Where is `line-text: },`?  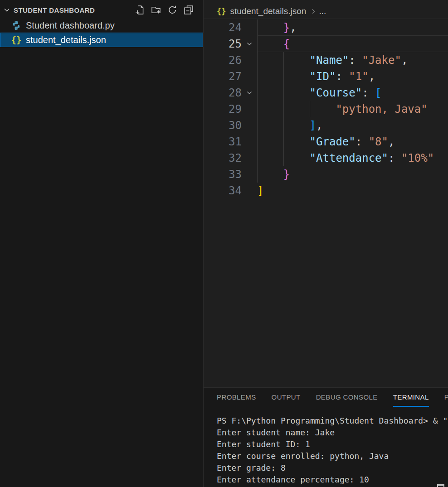
line-text: }, is located at coordinates (277, 28).